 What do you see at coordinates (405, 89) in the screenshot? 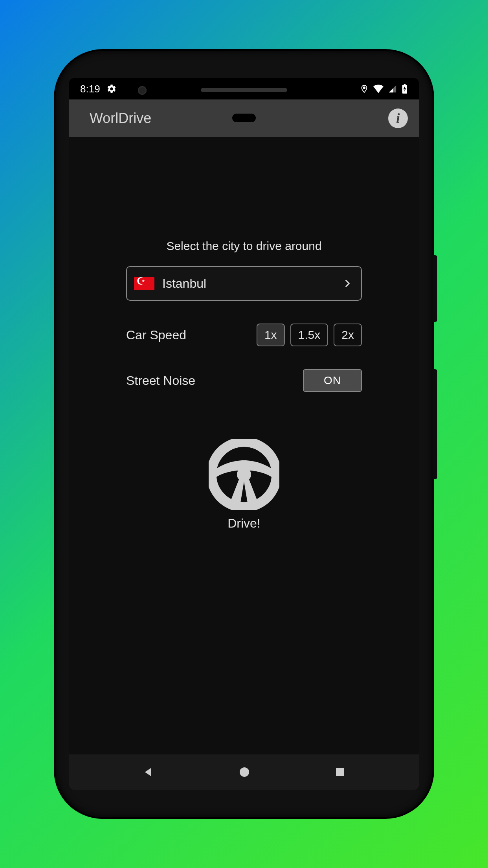
I see `battery-icon` at bounding box center [405, 89].